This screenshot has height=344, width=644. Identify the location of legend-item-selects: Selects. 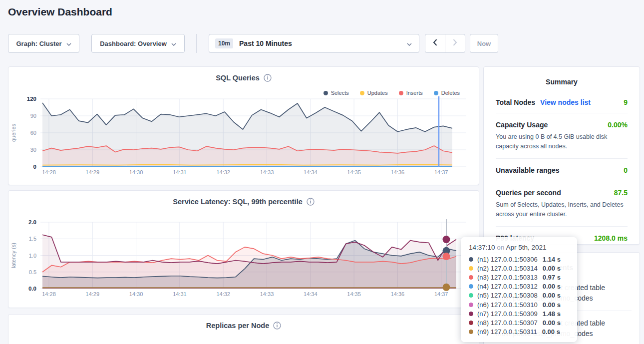
(336, 93).